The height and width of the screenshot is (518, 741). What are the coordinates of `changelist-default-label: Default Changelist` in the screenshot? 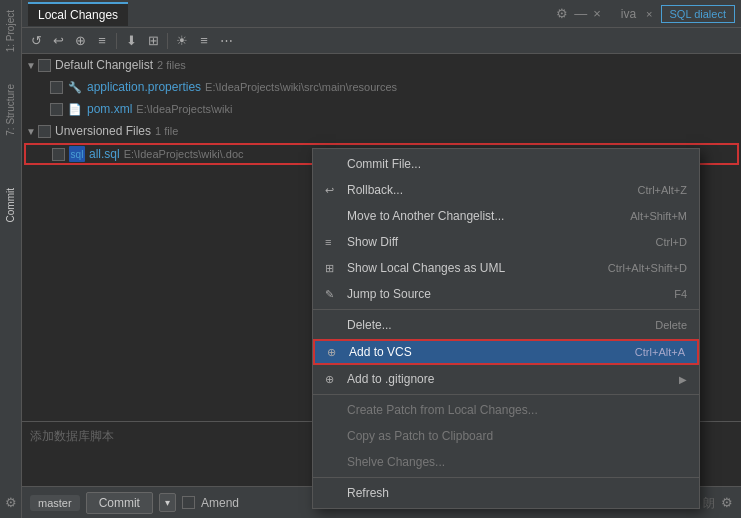 It's located at (104, 65).